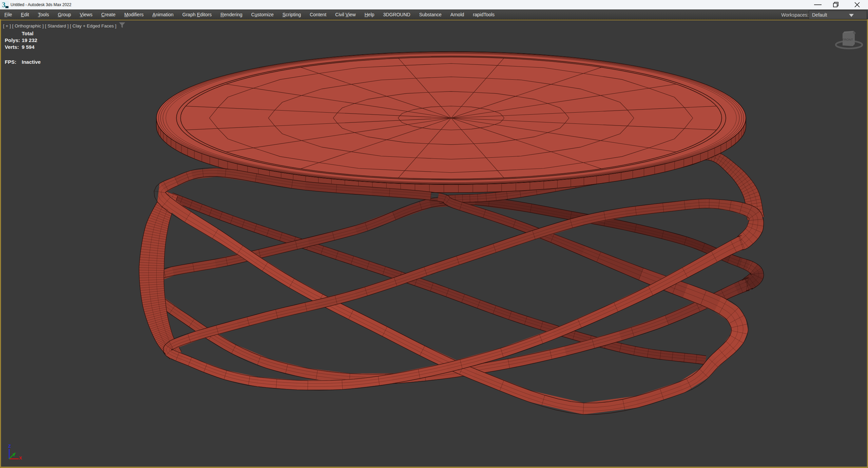  Describe the element at coordinates (14, 455) in the screenshot. I see `svg-text: Y` at that location.